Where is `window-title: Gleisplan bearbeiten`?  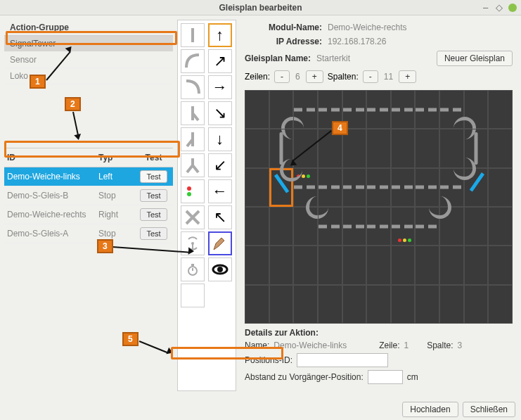 window-title: Gleisplan bearbeiten is located at coordinates (260, 8).